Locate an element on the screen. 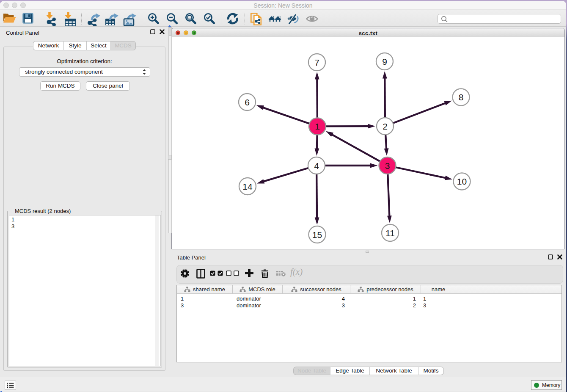 This screenshot has height=392, width=567. svg-text: 1 is located at coordinates (317, 126).